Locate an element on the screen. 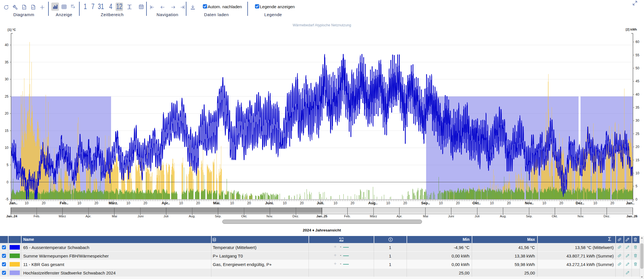 Image resolution: width=644 pixels, height=279 pixels. svg-text: Jan..26 is located at coordinates (632, 216).